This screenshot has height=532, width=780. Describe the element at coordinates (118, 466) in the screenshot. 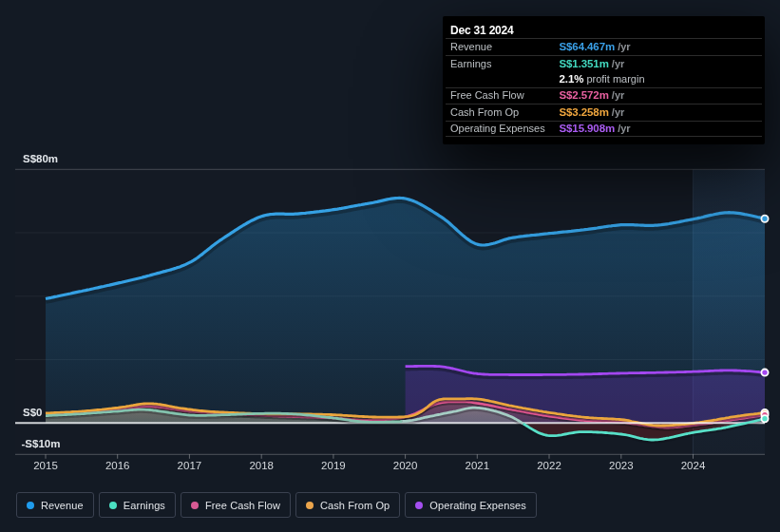

I see `svg-text: 2016` at that location.